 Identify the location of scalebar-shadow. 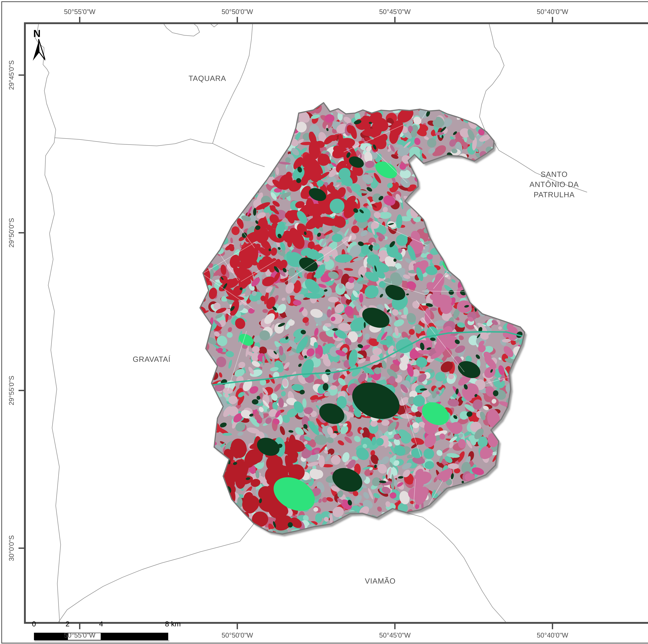
(102, 641).